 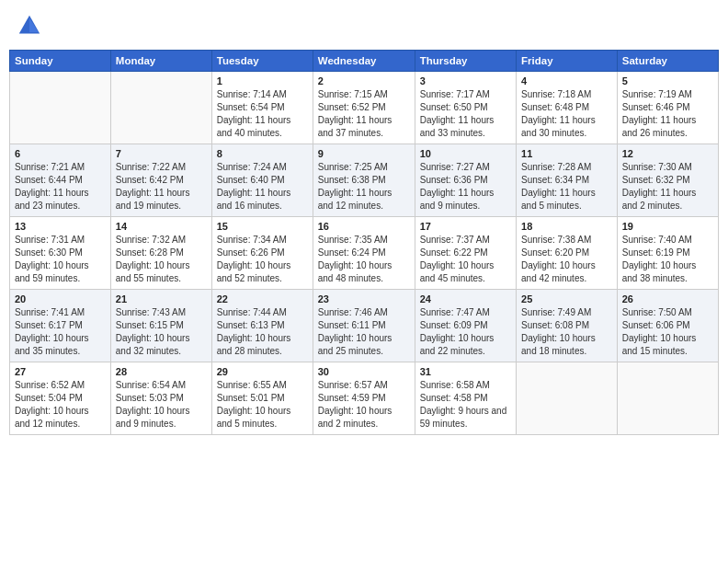 What do you see at coordinates (667, 180) in the screenshot?
I see `calendar-cell: 12Sunrise: 7:30 AMSunset: 6:32 PMDayligh…` at bounding box center [667, 180].